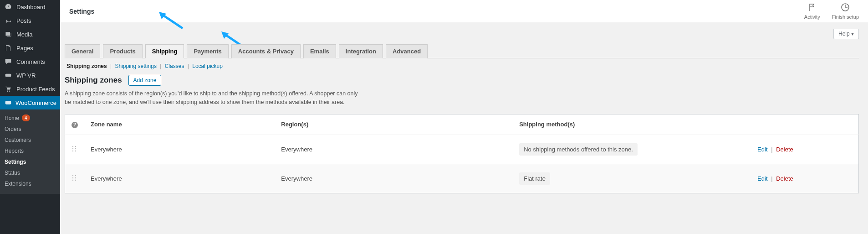 The image size is (868, 234). Describe the element at coordinates (9, 21) in the screenshot. I see `pin-icon` at that location.